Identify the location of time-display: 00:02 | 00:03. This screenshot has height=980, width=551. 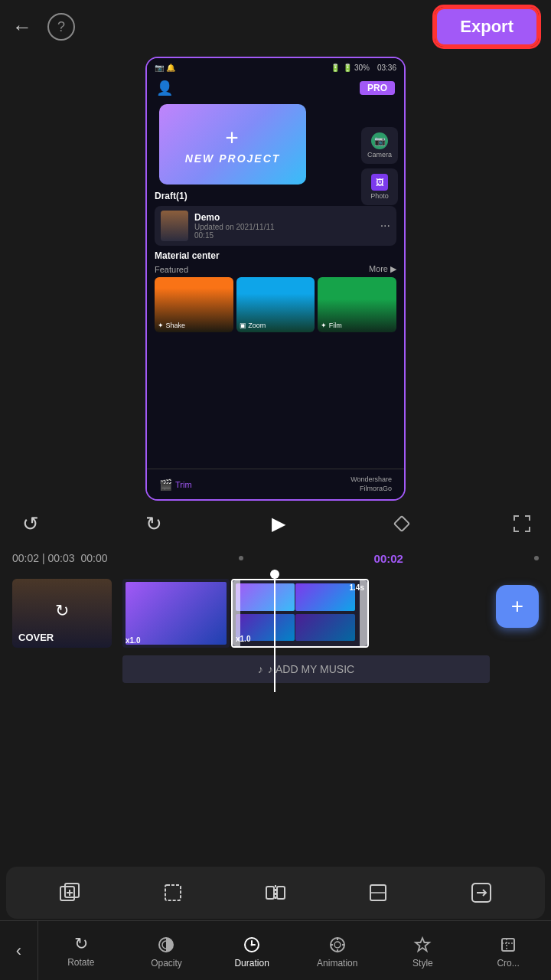
(43, 558).